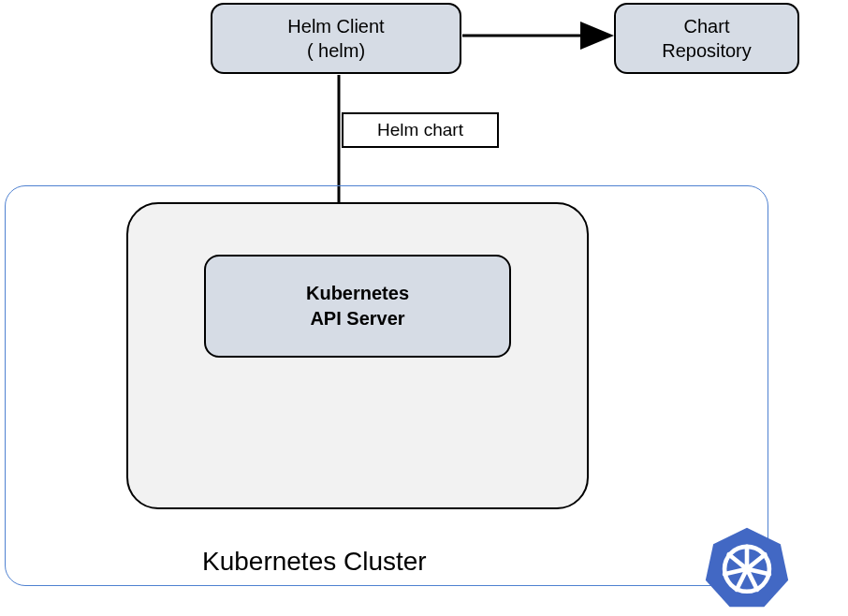 This screenshot has height=616, width=848. I want to click on chart-repo-line1: Chart, so click(708, 26).